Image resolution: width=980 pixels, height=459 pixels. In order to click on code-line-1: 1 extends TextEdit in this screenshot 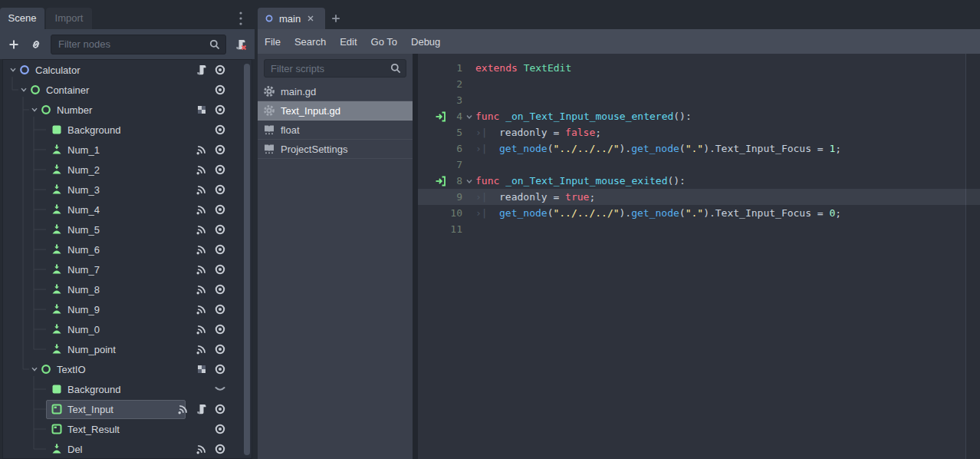, I will do `click(699, 68)`.